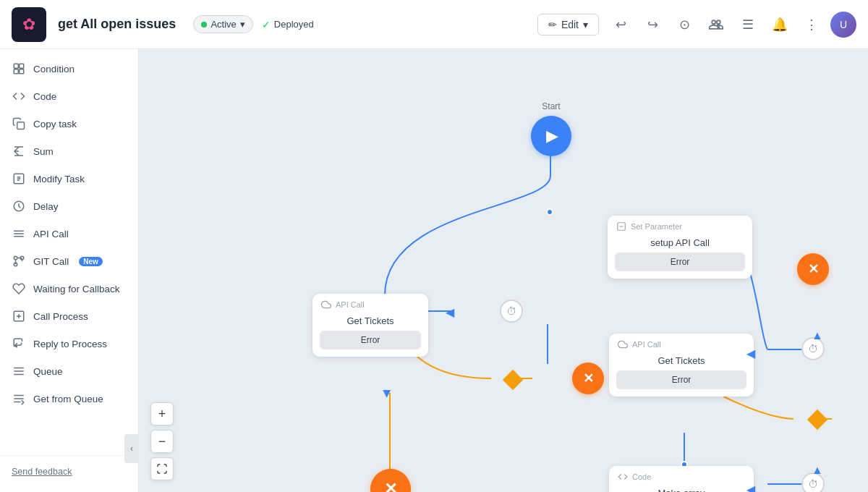 The width and height of the screenshot is (868, 492). What do you see at coordinates (54, 69) in the screenshot?
I see `sidebar-label-condition: Condition` at bounding box center [54, 69].